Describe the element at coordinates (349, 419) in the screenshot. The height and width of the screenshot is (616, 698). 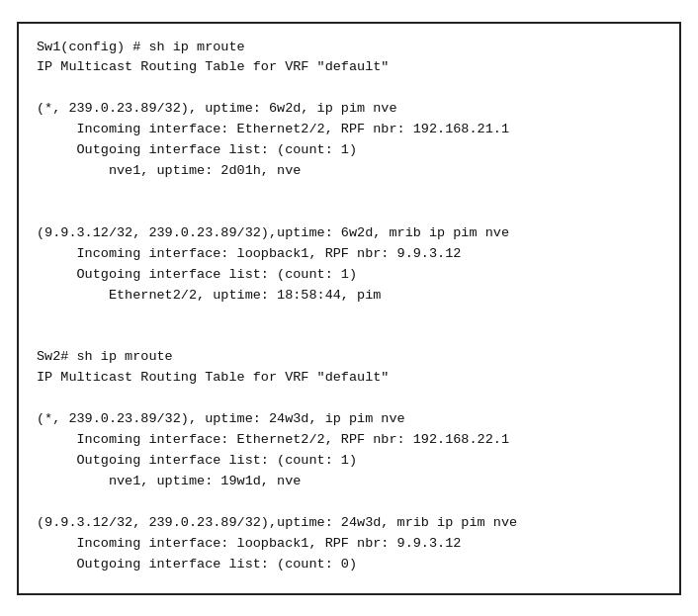
I see `terminal-line: (*, 239.0.23.89/32), uptime: 24w3d, ip p…` at that location.